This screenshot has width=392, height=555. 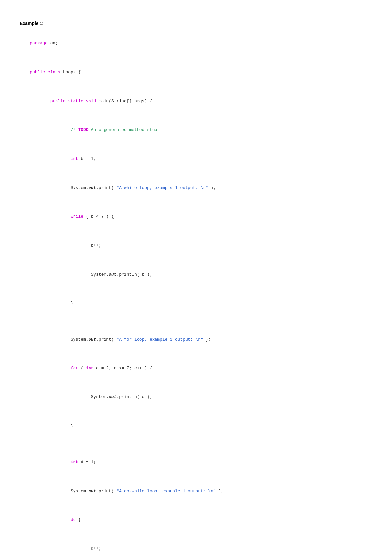 I want to click on print2-close: );, so click(x=207, y=339).